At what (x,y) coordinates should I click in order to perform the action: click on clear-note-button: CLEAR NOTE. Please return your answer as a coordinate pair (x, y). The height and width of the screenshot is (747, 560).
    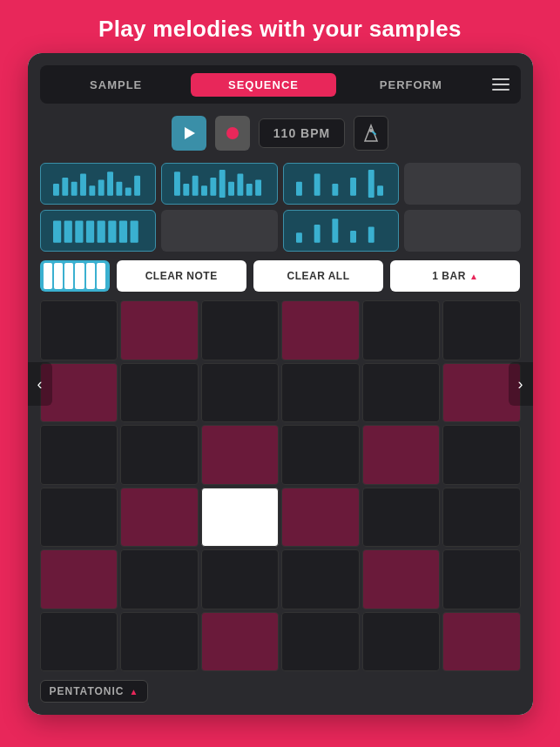
    Looking at the image, I should click on (181, 276).